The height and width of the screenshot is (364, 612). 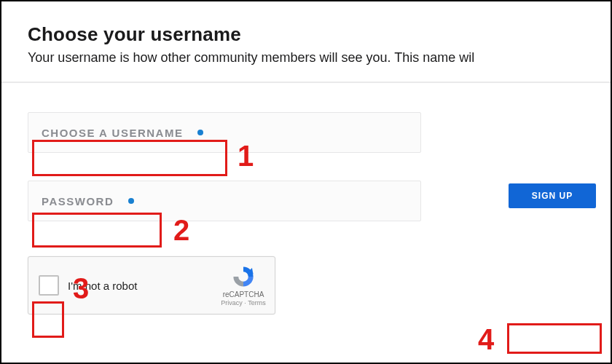 I want to click on annotation-number-4: 4, so click(x=486, y=339).